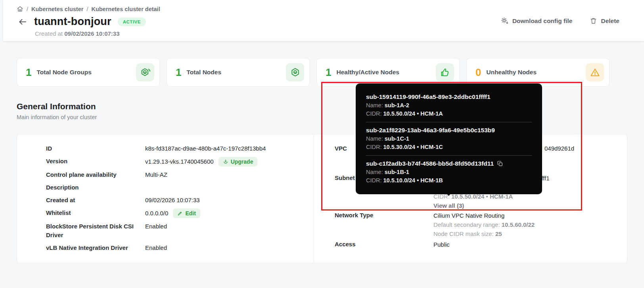  What do you see at coordinates (179, 162) in the screenshot?
I see `row-value-version: v1.29.13-vks.1740045600` at bounding box center [179, 162].